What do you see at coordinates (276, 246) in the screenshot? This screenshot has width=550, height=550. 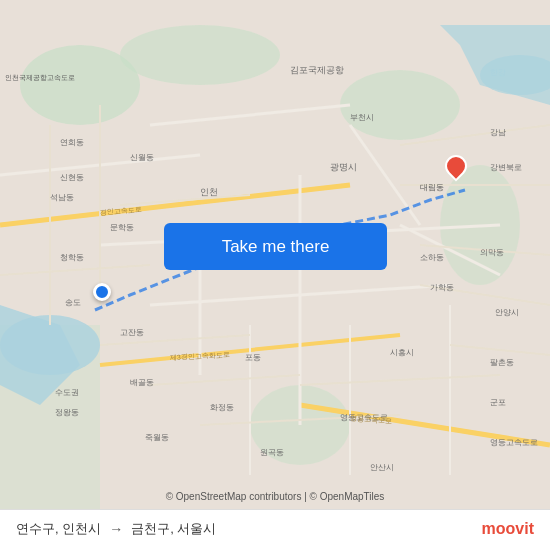 I see `take-me-there-button: Take me there` at bounding box center [276, 246].